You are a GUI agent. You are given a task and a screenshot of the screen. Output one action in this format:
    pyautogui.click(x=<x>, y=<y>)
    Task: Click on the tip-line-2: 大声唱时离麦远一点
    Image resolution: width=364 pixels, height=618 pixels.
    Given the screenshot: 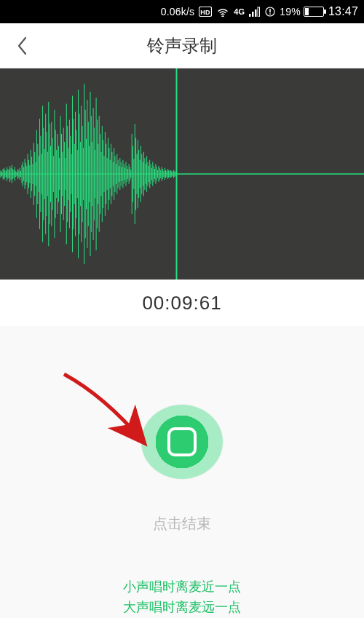 What is the action you would take?
    pyautogui.click(x=182, y=608)
    